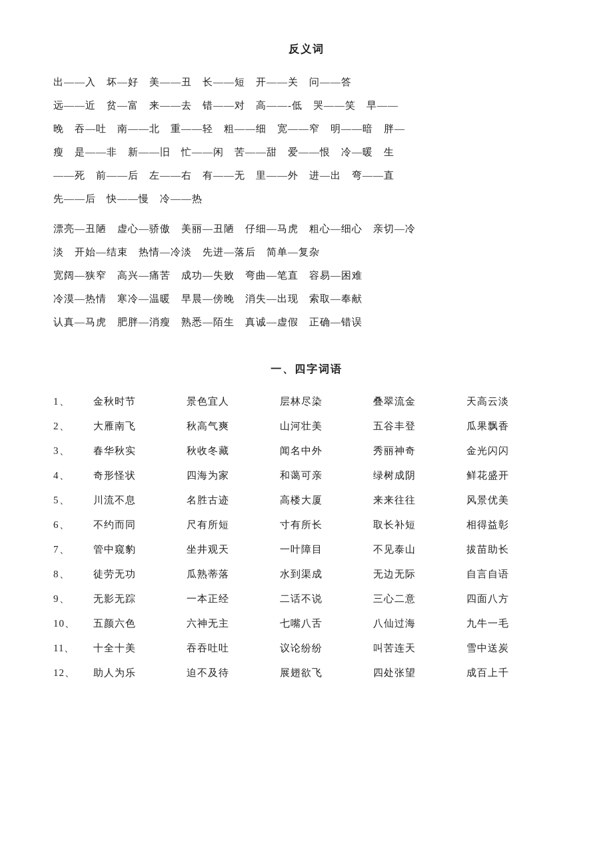  Describe the element at coordinates (73, 427) in the screenshot. I see `vocab-num: 2、` at that location.